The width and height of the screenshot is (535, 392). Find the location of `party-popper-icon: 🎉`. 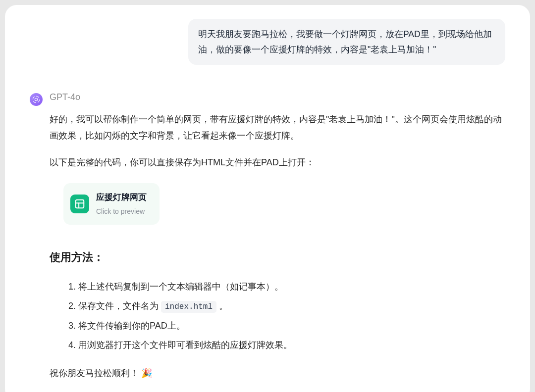

party-popper-icon: 🎉 is located at coordinates (147, 373).